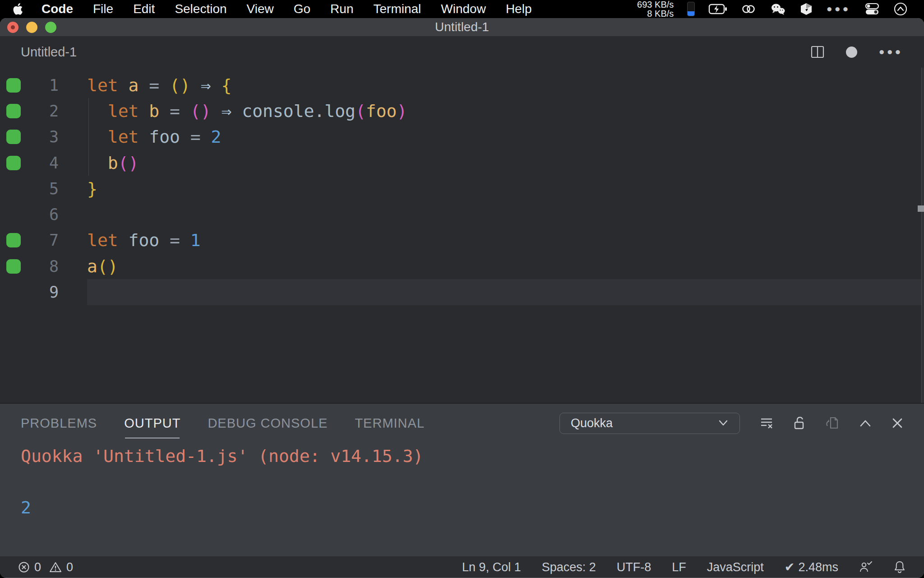  Describe the element at coordinates (492, 567) in the screenshot. I see `cursor-position: Ln 9, Col 1` at that location.